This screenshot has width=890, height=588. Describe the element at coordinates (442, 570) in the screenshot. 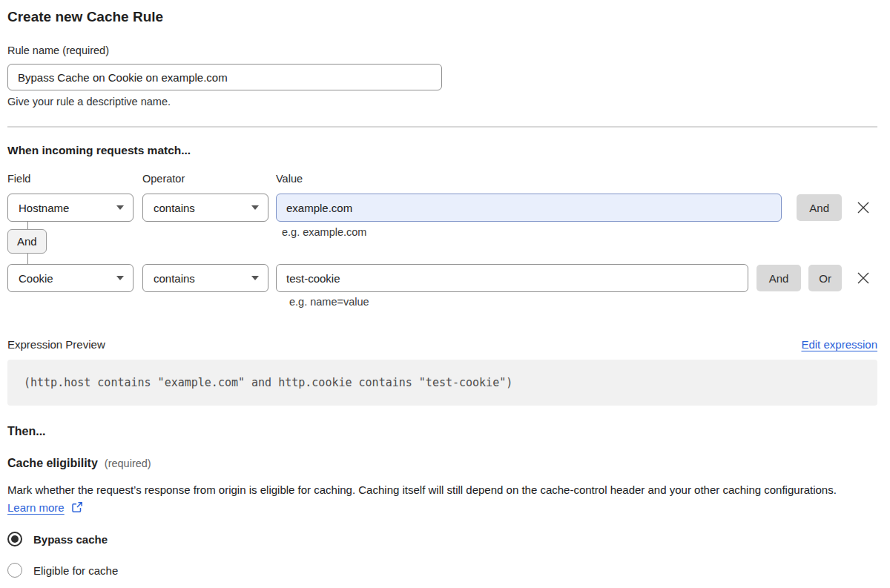

I see `radio-option-eligible-for-cache: Eligible for cache` at that location.